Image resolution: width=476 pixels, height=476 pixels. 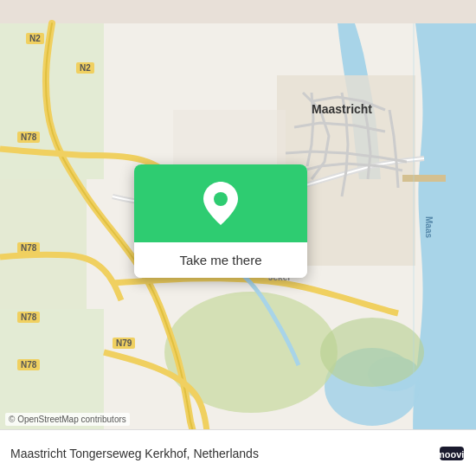 I want to click on svg-text: moovit, so click(x=452, y=454).